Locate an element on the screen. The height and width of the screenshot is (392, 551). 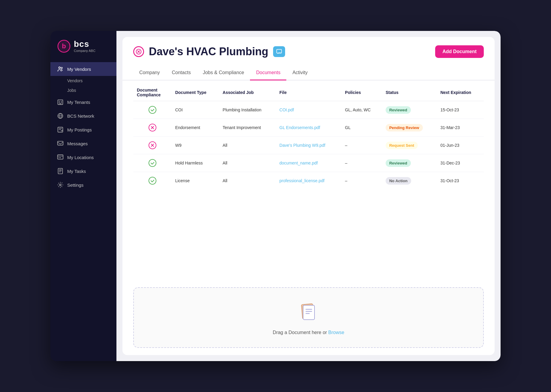
sidebar-item-my-postings: My Postings is located at coordinates (83, 130).